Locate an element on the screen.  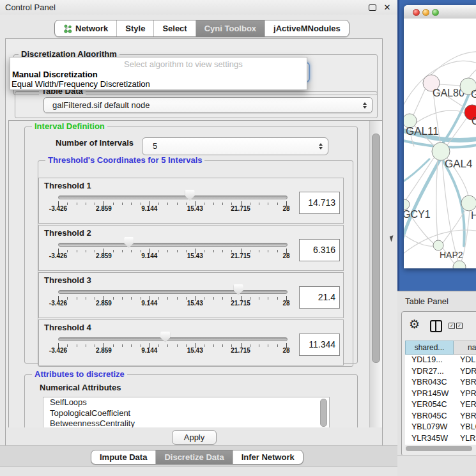
float-window-icon is located at coordinates (372, 8).